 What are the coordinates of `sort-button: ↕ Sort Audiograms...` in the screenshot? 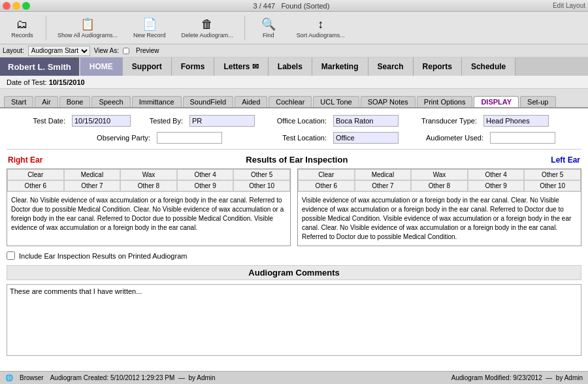 It's located at (321, 28).